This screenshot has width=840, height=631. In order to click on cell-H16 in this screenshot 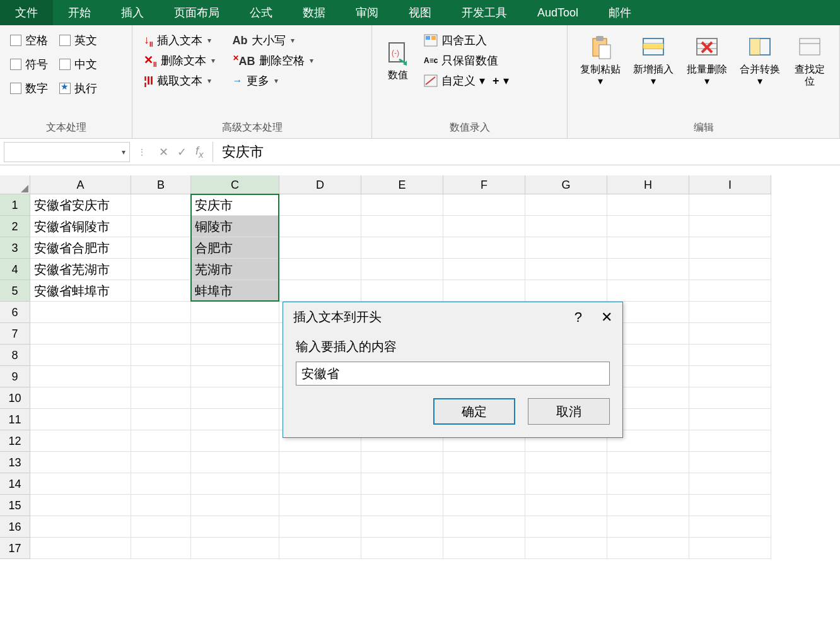, I will do `click(648, 527)`.